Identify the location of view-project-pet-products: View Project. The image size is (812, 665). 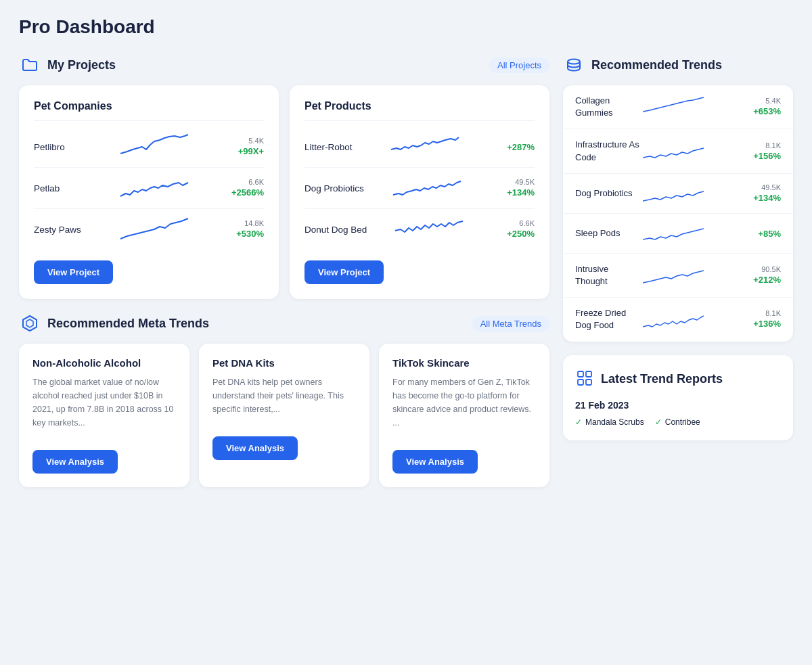
(344, 272).